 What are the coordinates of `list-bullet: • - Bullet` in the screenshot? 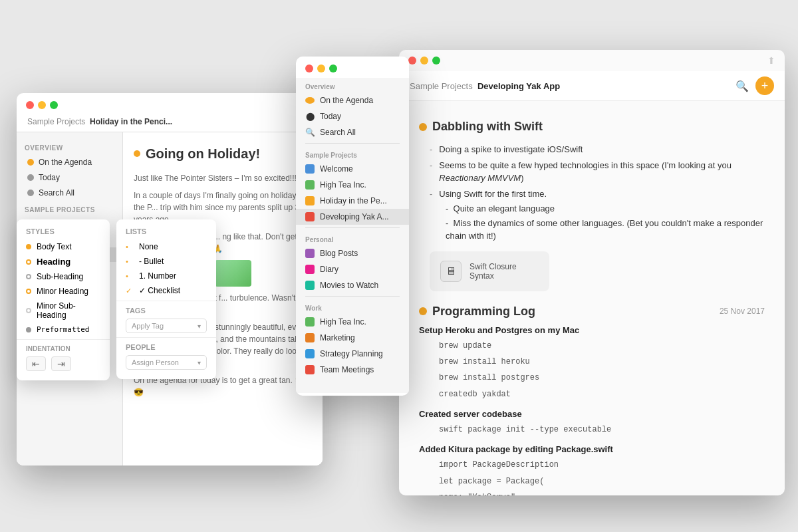 It's located at (166, 261).